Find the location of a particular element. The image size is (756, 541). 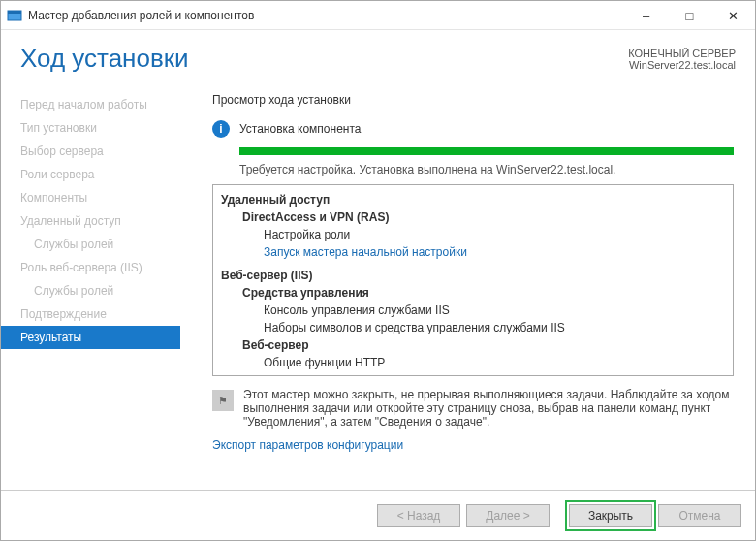

flag-icon: ⚑ is located at coordinates (223, 400).